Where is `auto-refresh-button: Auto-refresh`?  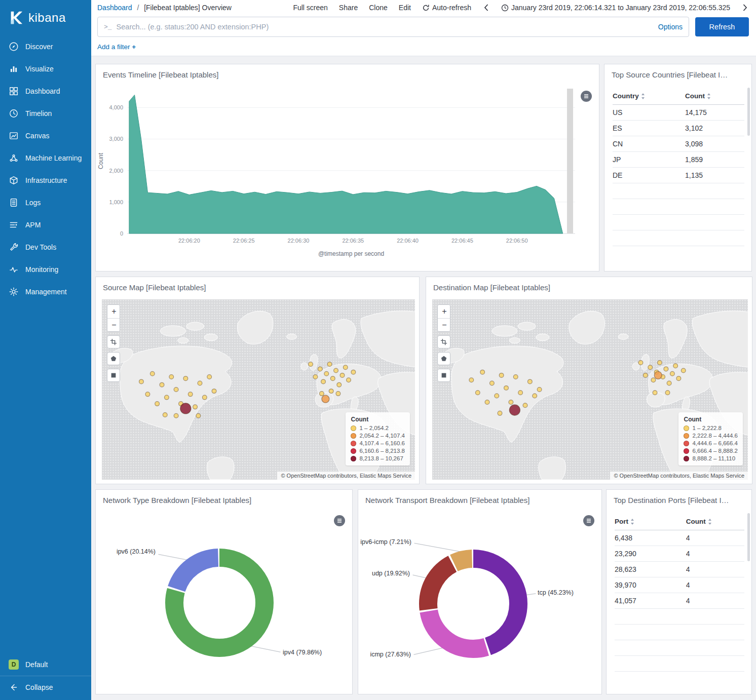
auto-refresh-button: Auto-refresh is located at coordinates (447, 8).